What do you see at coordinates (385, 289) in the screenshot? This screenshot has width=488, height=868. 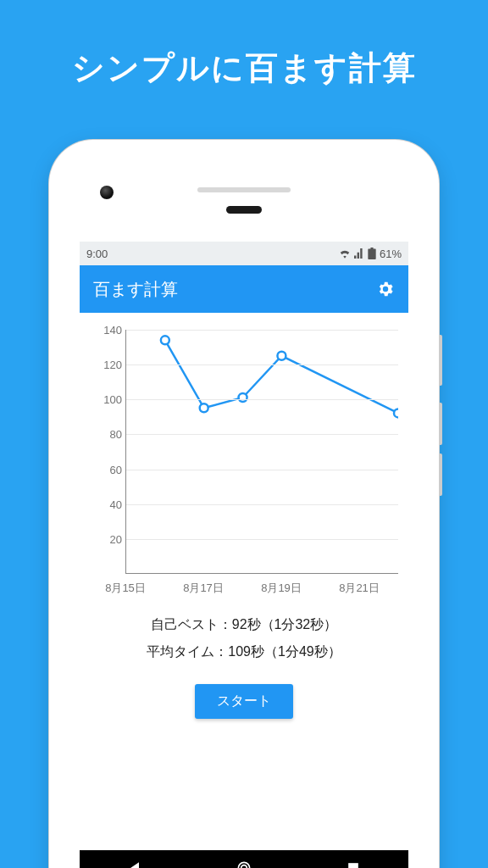 I see `settings-button` at bounding box center [385, 289].